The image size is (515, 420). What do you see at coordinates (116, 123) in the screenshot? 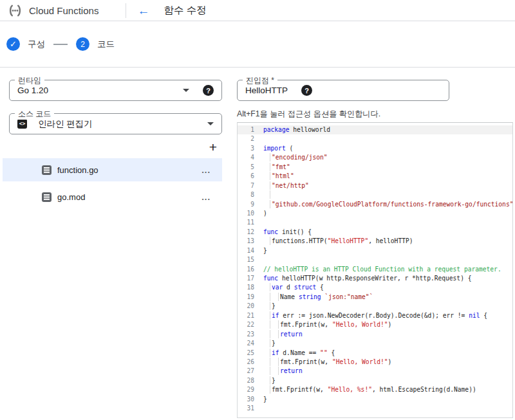
I see `source-code-select: 소스 코드 <> 인라인 편집기` at bounding box center [116, 123].